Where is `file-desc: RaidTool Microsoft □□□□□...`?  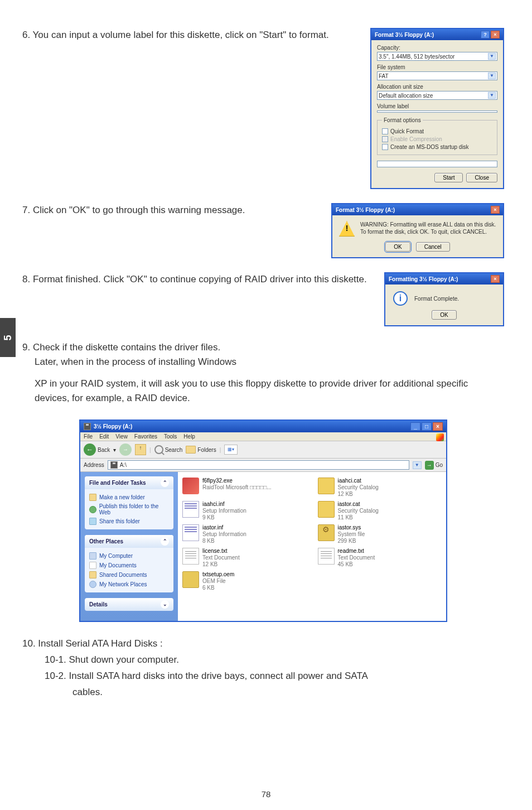
file-desc: RaidTool Microsoft □□□□□... is located at coordinates (237, 488).